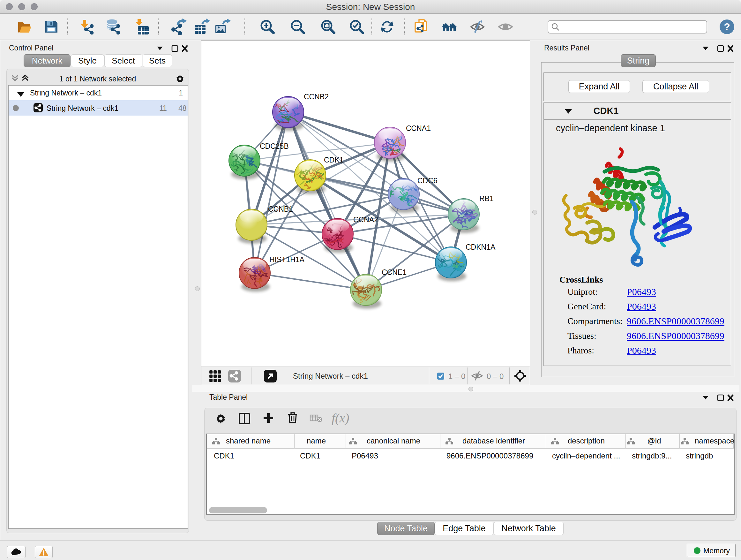 The image size is (741, 560). What do you see at coordinates (418, 128) in the screenshot?
I see `svg-text: CCNA1` at bounding box center [418, 128].